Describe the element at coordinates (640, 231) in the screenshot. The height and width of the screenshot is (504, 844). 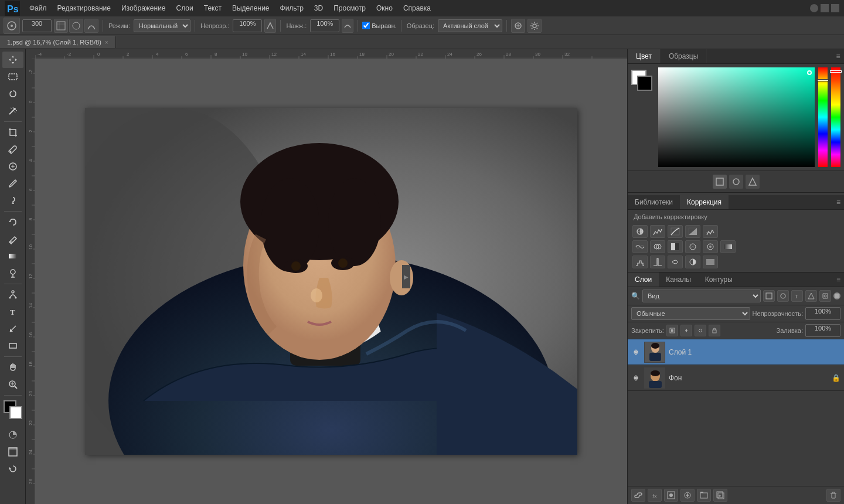
I see `brightness-contrast-btn` at that location.